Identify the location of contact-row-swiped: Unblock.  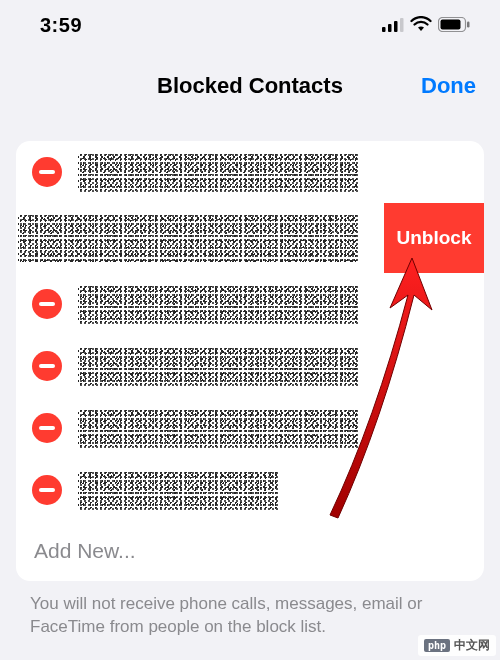
(250, 238).